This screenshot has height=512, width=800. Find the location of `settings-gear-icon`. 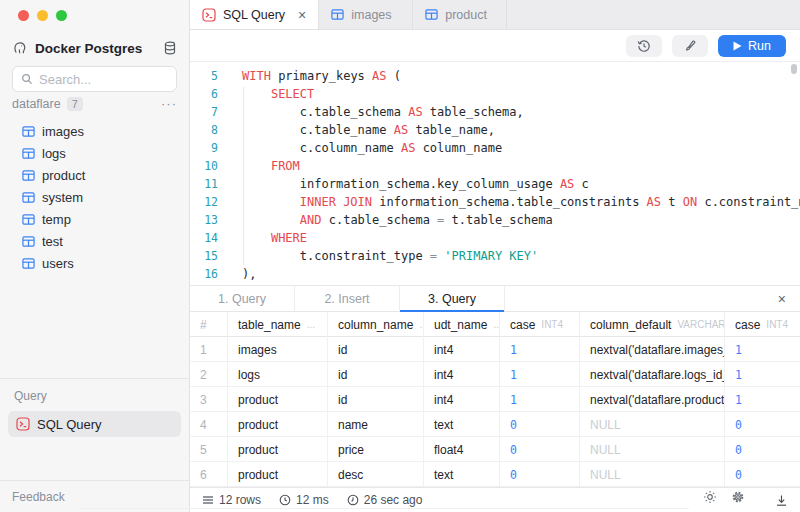

settings-gear-icon is located at coordinates (738, 497).